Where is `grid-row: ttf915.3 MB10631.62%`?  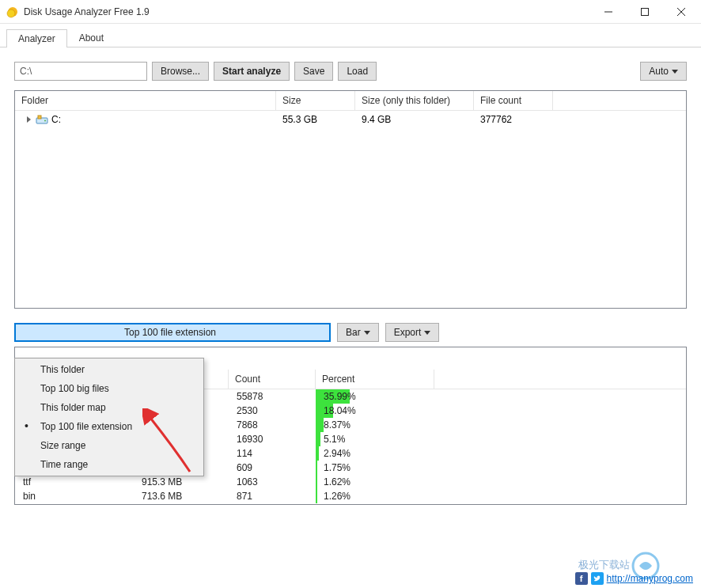 grid-row: ttf915.3 MB10631.62% is located at coordinates (350, 482).